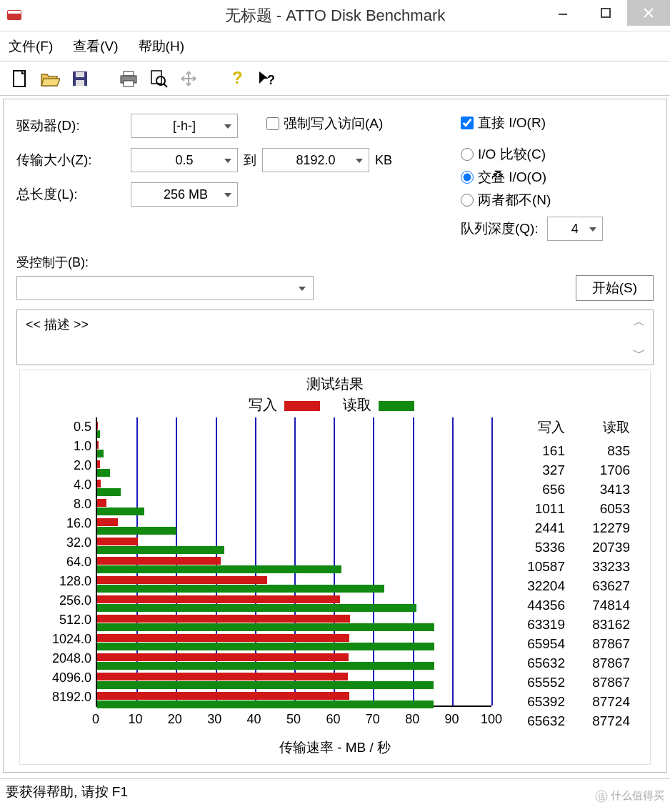 The height and width of the screenshot is (812, 670). I want to click on x-tick-label: 30, so click(214, 719).